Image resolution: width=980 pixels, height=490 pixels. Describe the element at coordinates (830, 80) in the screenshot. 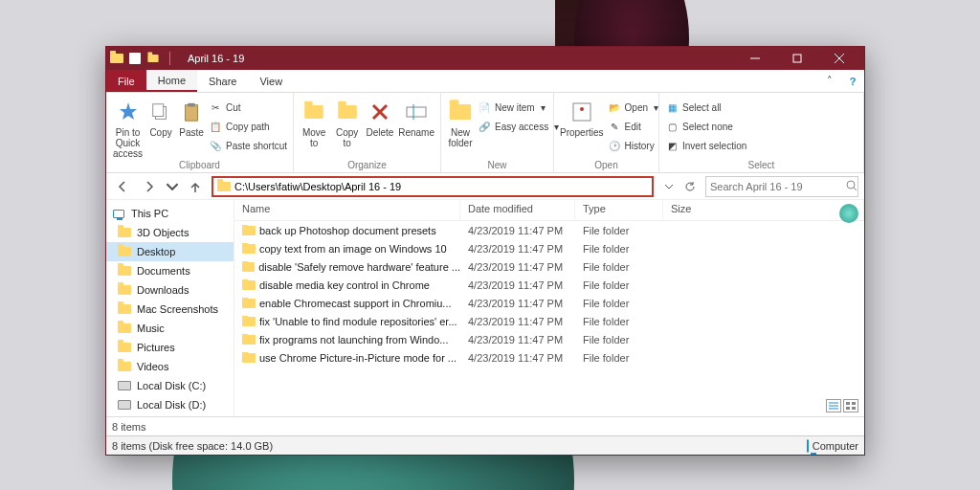

I see `ribbon-expand-icon: ˄` at that location.